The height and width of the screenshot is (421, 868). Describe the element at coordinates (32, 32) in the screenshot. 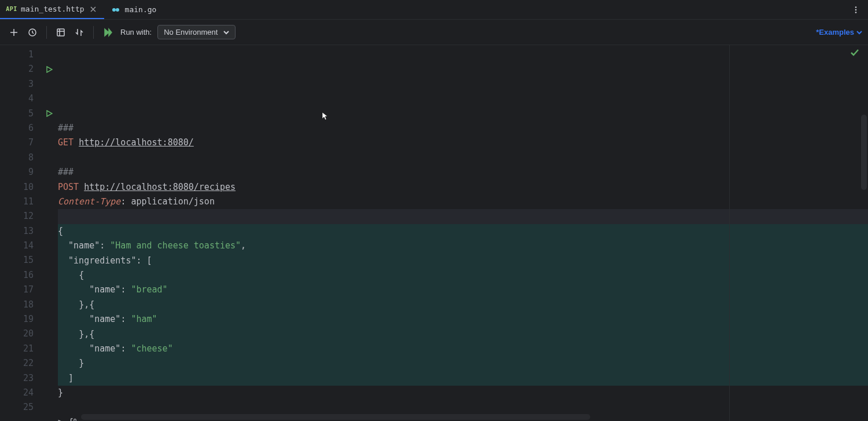

I see `history-button` at that location.